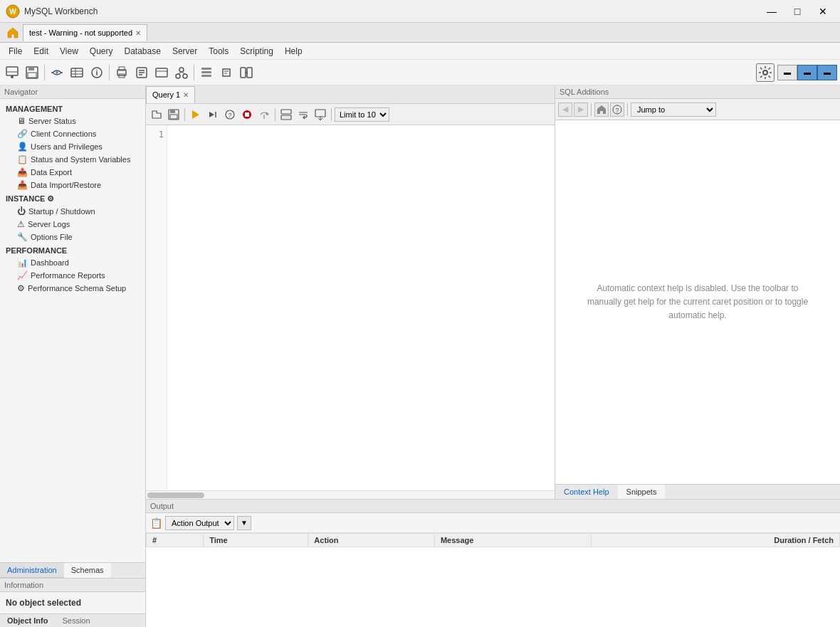 The width and height of the screenshot is (840, 627). What do you see at coordinates (157, 115) in the screenshot?
I see `open-file-button` at bounding box center [157, 115].